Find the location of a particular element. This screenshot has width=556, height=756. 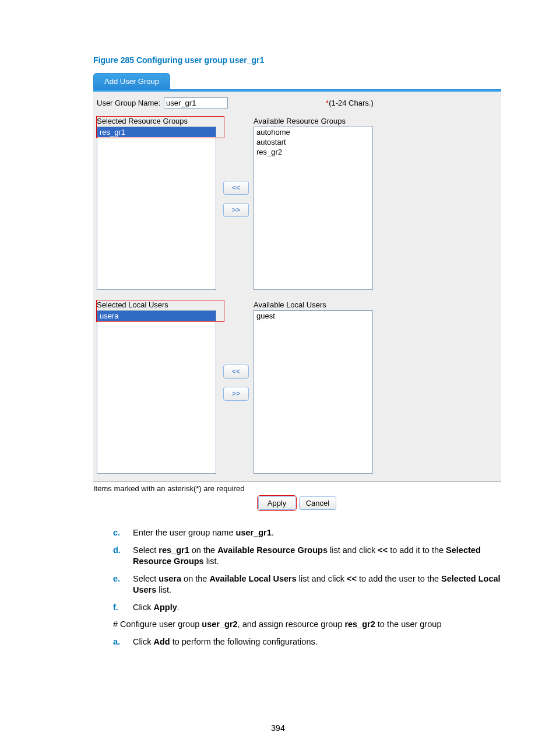

move-right-button: >> is located at coordinates (236, 210).